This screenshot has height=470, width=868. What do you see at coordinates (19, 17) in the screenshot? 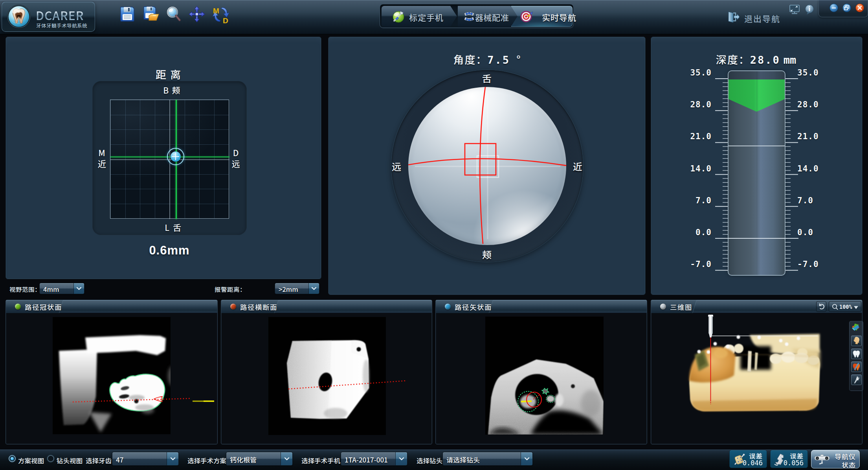
I see `tooth-logo-icon` at bounding box center [19, 17].